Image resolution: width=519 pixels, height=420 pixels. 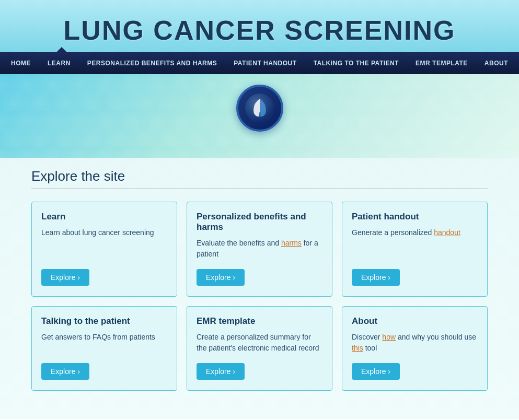 I want to click on card-emr-title: EMR template, so click(x=259, y=321).